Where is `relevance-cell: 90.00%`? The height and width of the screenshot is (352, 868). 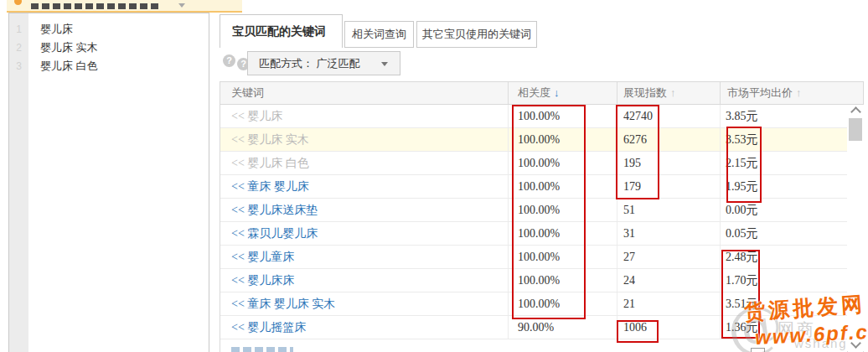 relevance-cell: 90.00% is located at coordinates (536, 327).